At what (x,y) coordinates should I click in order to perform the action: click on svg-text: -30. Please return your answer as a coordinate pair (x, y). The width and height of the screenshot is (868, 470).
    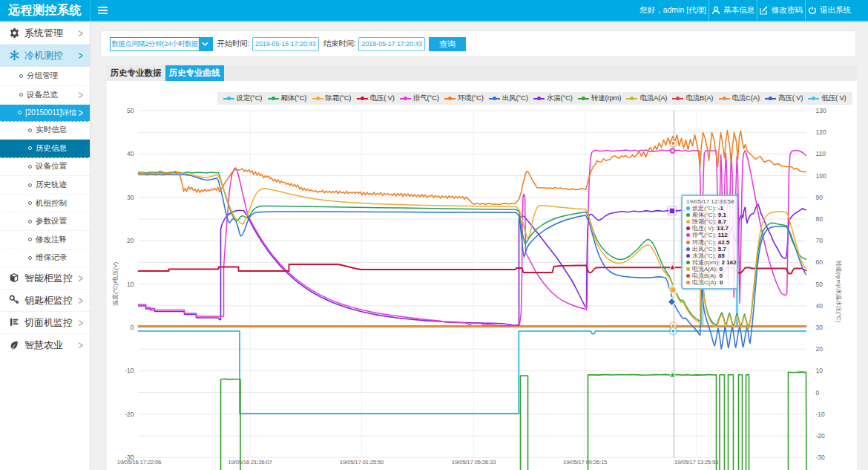
    Looking at the image, I should click on (821, 457).